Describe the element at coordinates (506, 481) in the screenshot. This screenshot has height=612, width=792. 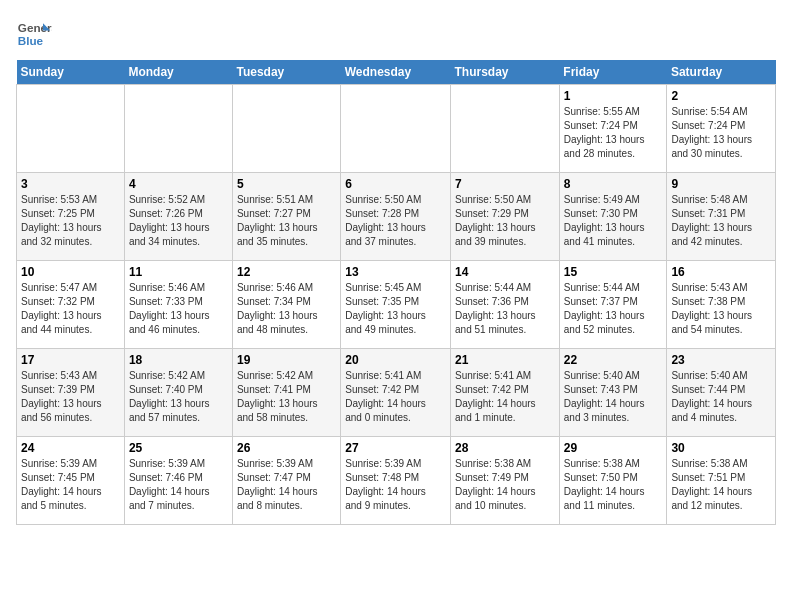
I see `day-cell: 28Sunrise: 5:38 AM Sunset: 7:49 PM Dayli…` at that location.